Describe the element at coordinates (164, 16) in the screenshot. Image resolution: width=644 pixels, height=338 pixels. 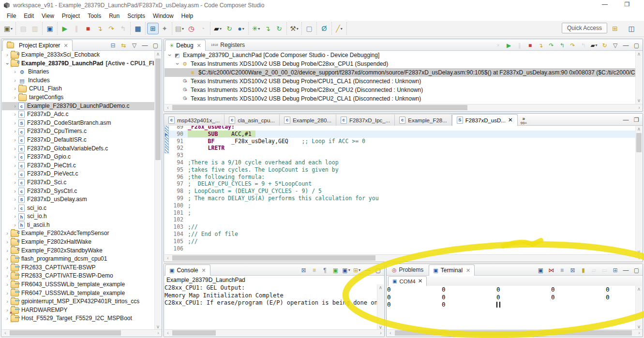
I see `menu-window: Window` at that location.